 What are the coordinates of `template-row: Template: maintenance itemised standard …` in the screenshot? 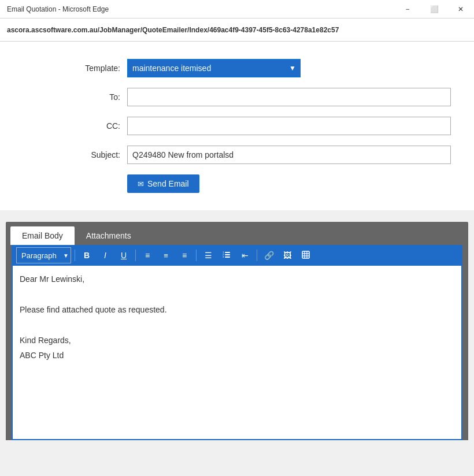 It's located at (237, 68).